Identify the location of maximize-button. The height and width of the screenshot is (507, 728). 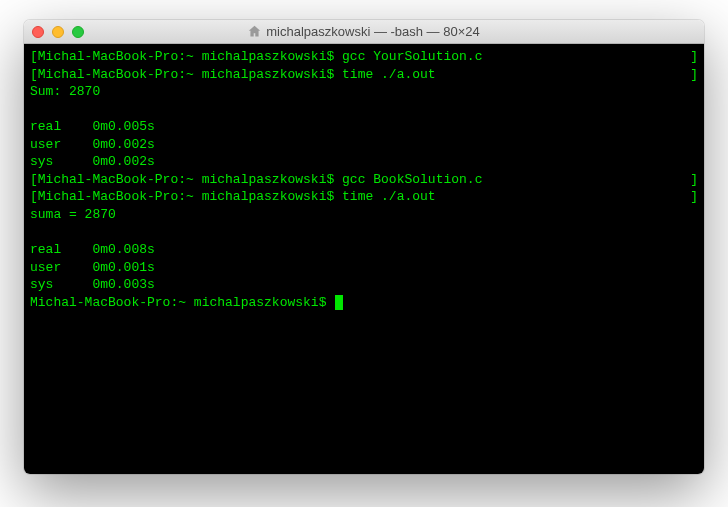
(78, 32).